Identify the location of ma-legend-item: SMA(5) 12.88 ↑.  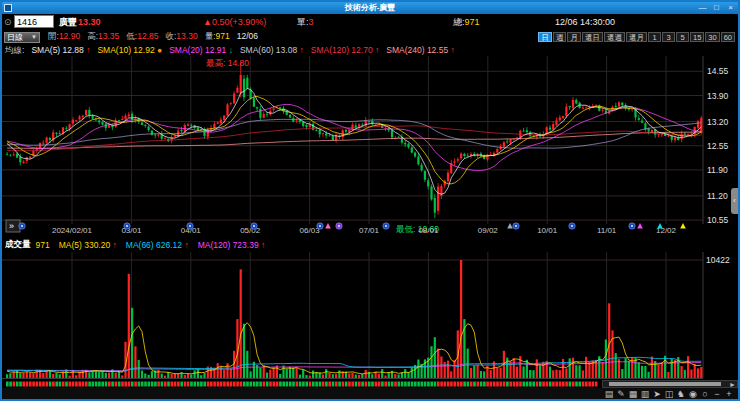
(60, 50).